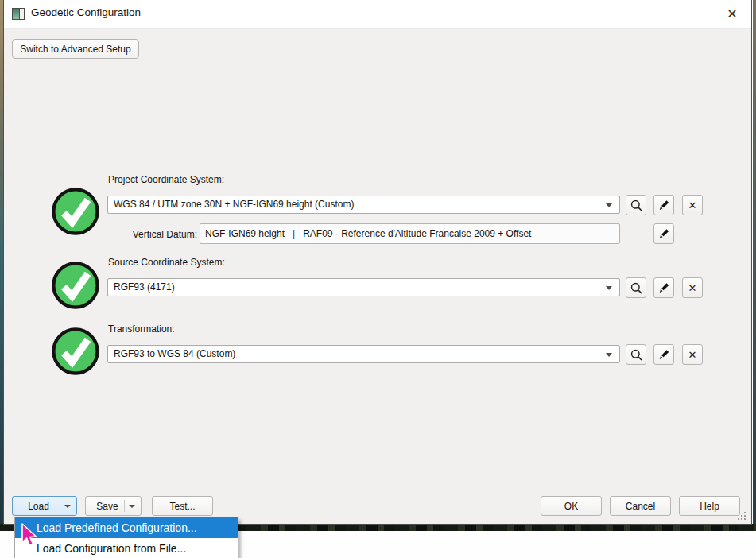  What do you see at coordinates (754, 262) in the screenshot?
I see `background-window-sliver-right` at bounding box center [754, 262].